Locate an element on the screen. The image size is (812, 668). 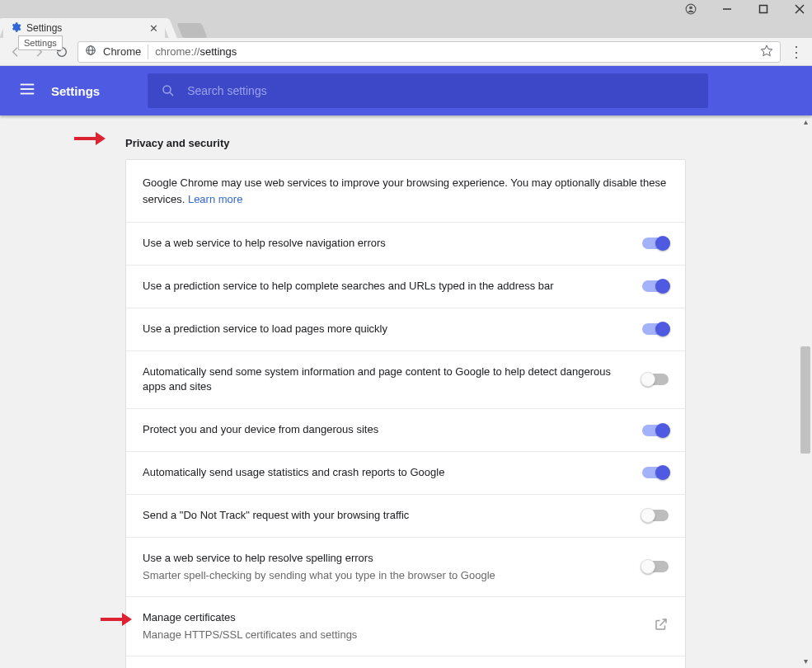
tab-title: Settings is located at coordinates (45, 28).